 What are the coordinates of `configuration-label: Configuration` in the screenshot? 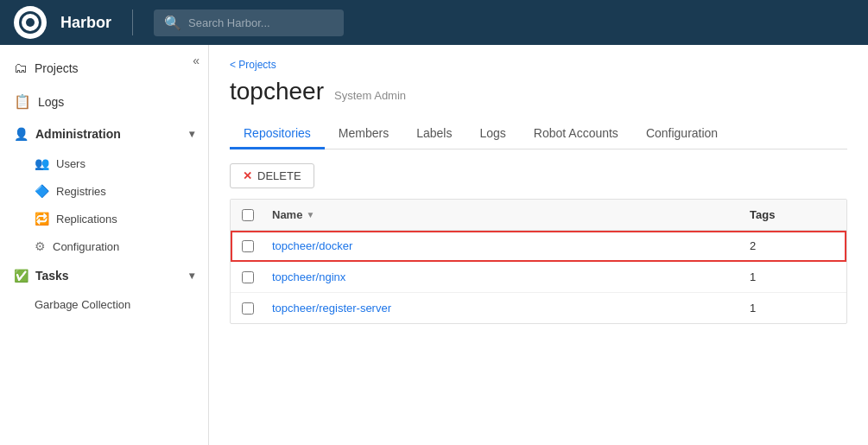 It's located at (86, 247).